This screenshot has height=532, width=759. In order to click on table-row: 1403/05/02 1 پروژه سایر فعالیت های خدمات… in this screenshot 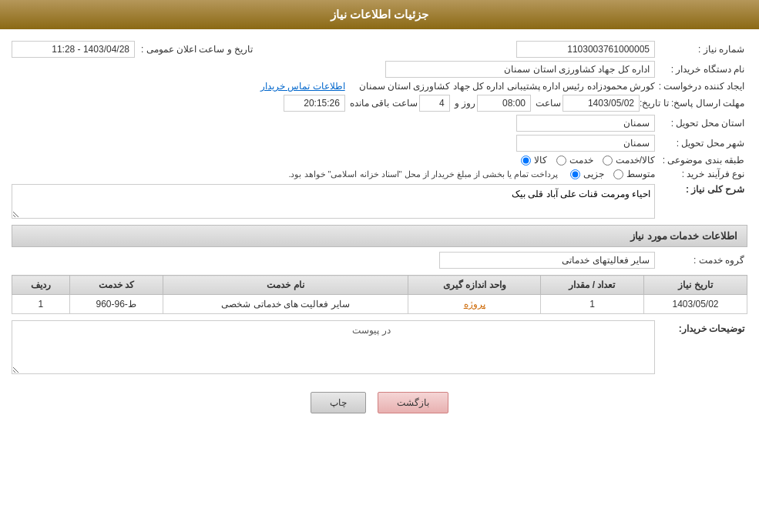, I will do `click(380, 305)`.